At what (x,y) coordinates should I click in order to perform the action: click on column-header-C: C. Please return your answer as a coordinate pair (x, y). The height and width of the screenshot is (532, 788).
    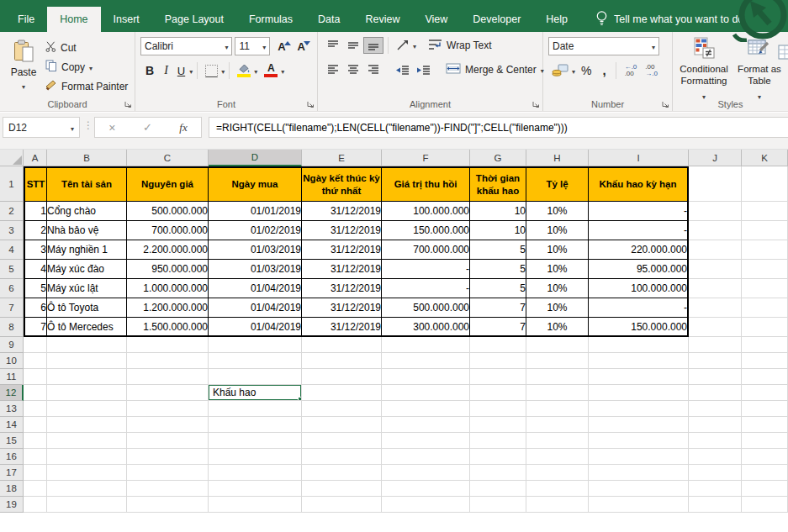
    Looking at the image, I should click on (168, 158).